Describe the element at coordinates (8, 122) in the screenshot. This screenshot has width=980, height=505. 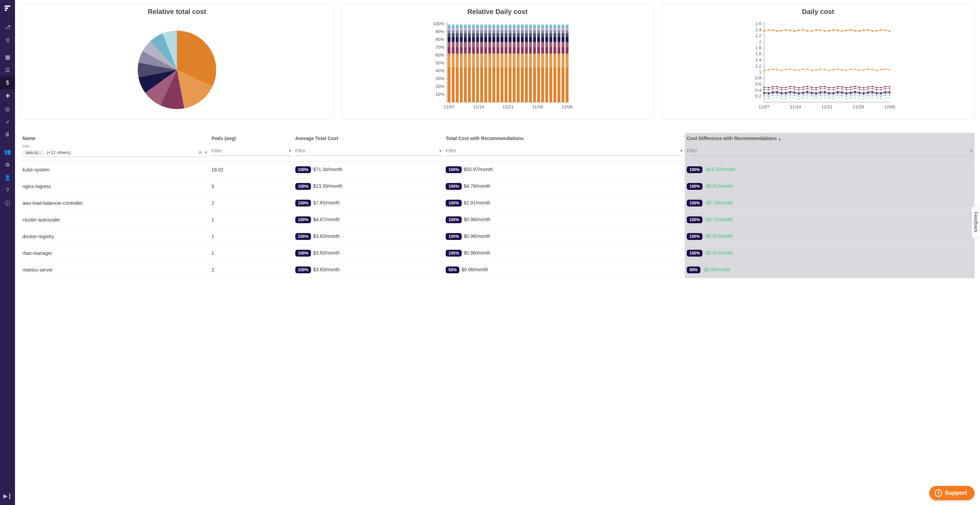
I see `policy-icon: ✓` at that location.